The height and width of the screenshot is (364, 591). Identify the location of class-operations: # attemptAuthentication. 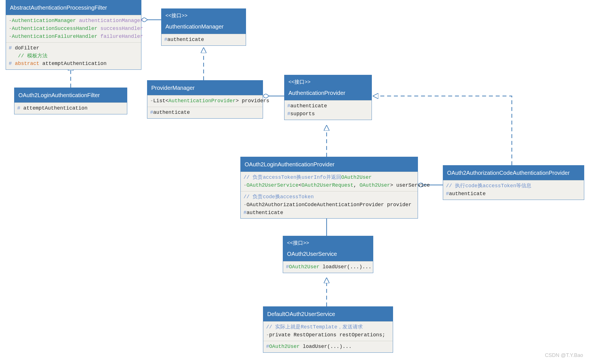
(71, 108).